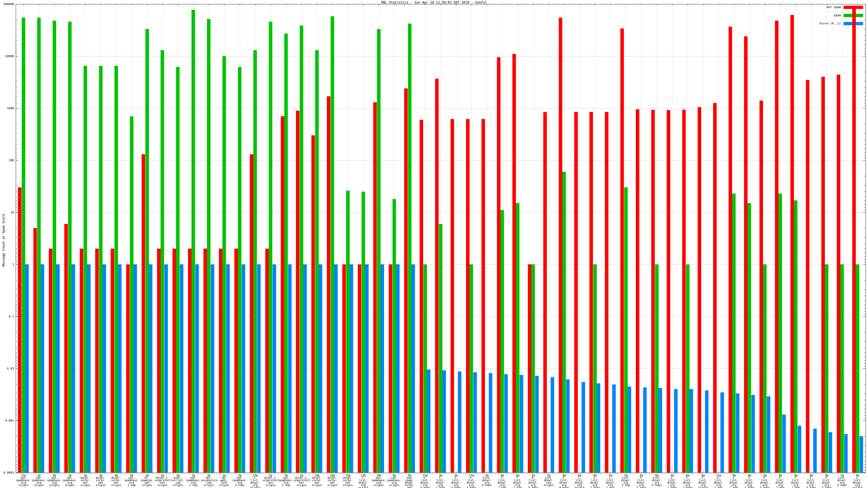 The image size is (868, 488). Describe the element at coordinates (147, 480) in the screenshot. I see `x-tick-label: 2@ bl. spamcop. net origin` at that location.